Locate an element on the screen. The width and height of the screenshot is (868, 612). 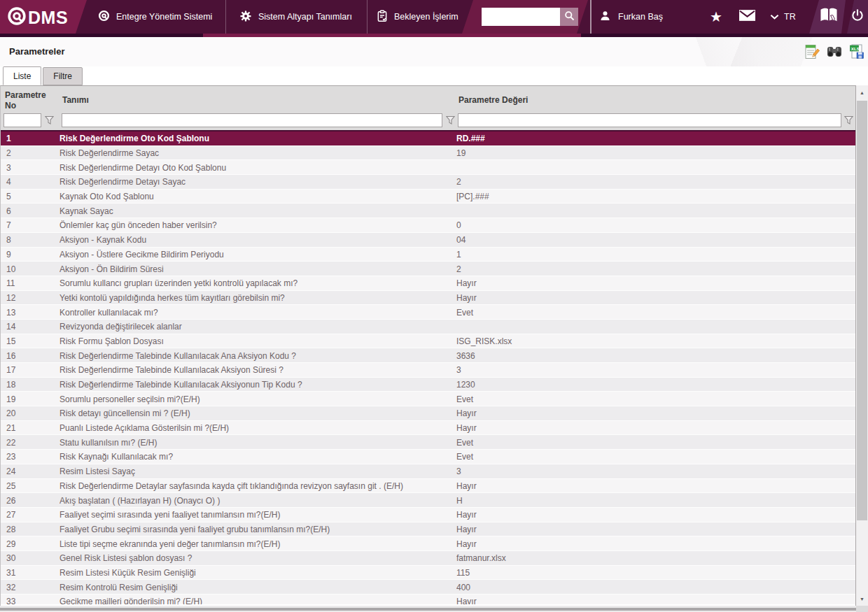
table-row: 29 Liste tipi seçme ekranında yeni değer… is located at coordinates (428, 544).